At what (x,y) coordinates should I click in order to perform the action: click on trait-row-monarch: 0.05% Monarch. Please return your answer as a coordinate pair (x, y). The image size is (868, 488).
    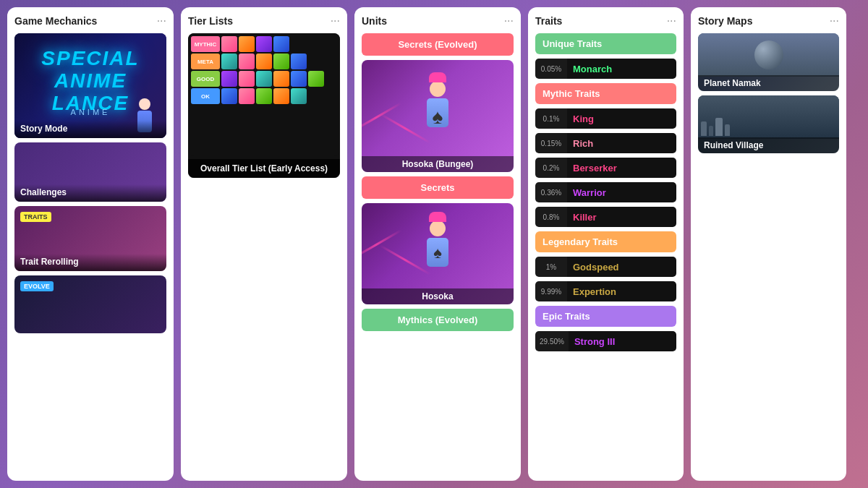
    Looking at the image, I should click on (606, 69).